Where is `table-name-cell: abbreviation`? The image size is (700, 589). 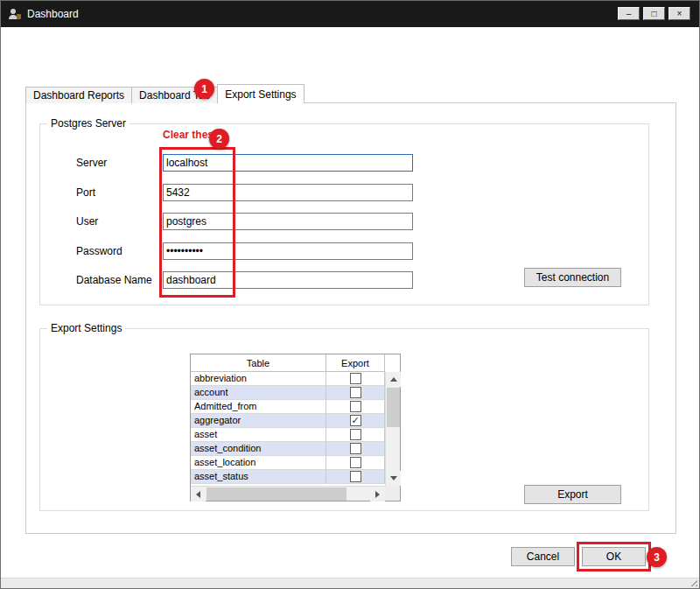
table-name-cell: abbreviation is located at coordinates (259, 379).